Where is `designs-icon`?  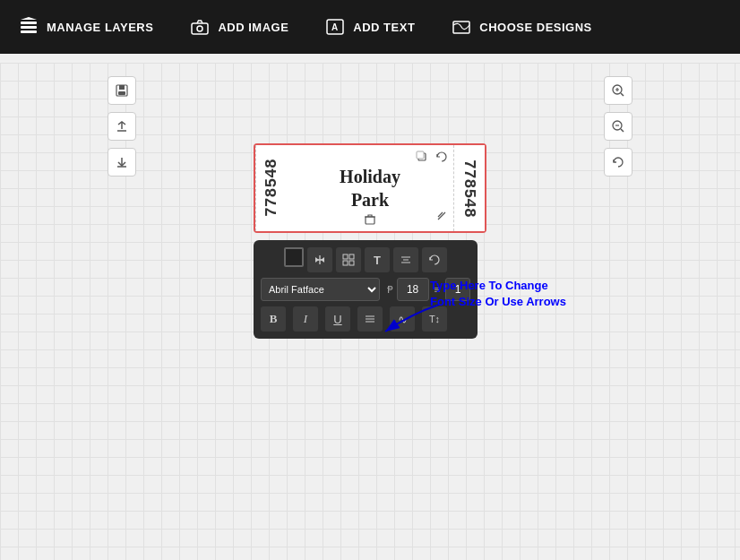
designs-icon is located at coordinates (461, 27).